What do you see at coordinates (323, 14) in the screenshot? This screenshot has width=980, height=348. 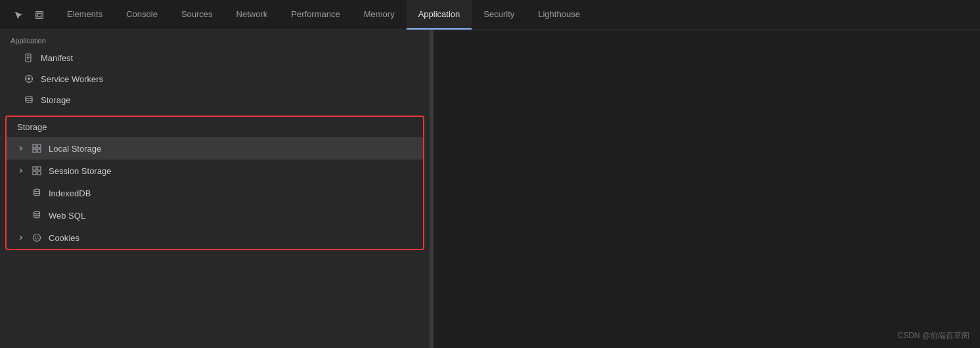 I see `nav-tabs: ElementsConsoleSourcesNetworkPerformance…` at bounding box center [323, 14].